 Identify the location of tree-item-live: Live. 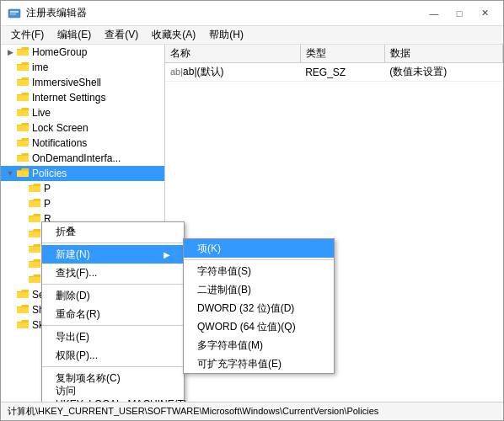
(83, 113).